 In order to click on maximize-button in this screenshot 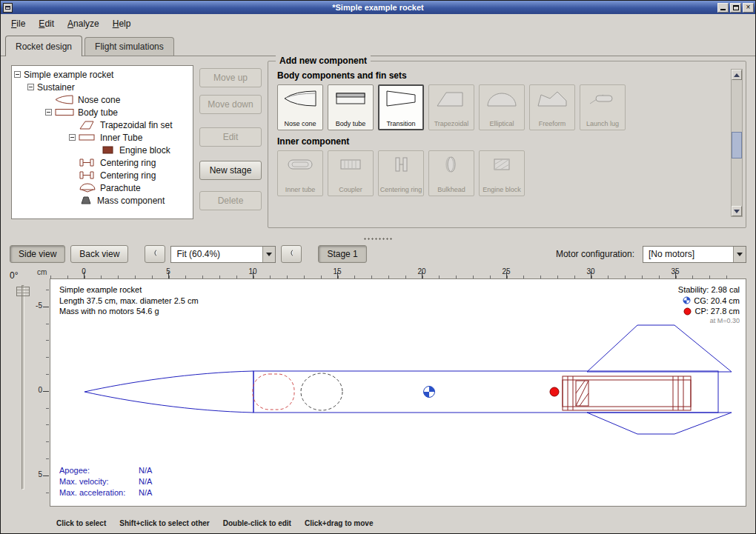, I will do `click(735, 7)`.